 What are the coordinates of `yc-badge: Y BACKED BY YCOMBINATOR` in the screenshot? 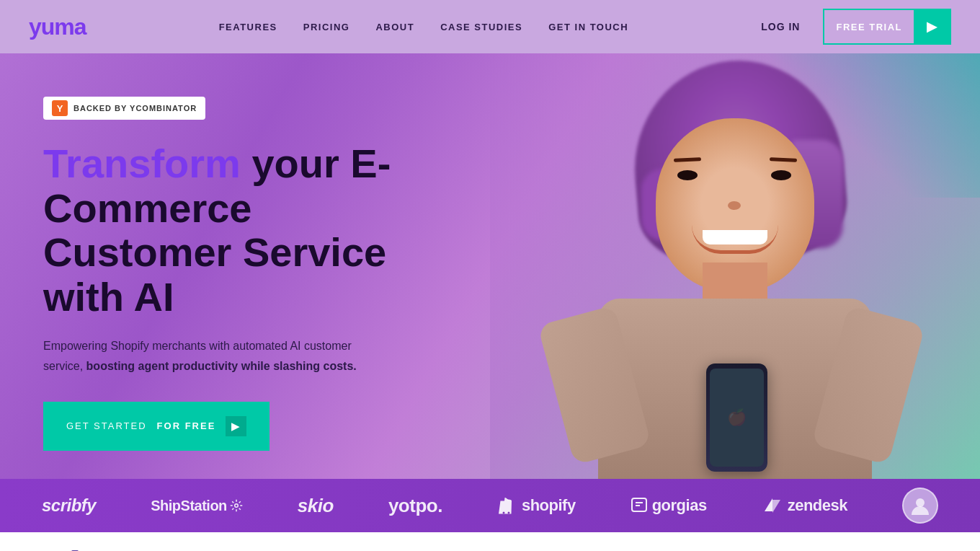 It's located at (124, 108).